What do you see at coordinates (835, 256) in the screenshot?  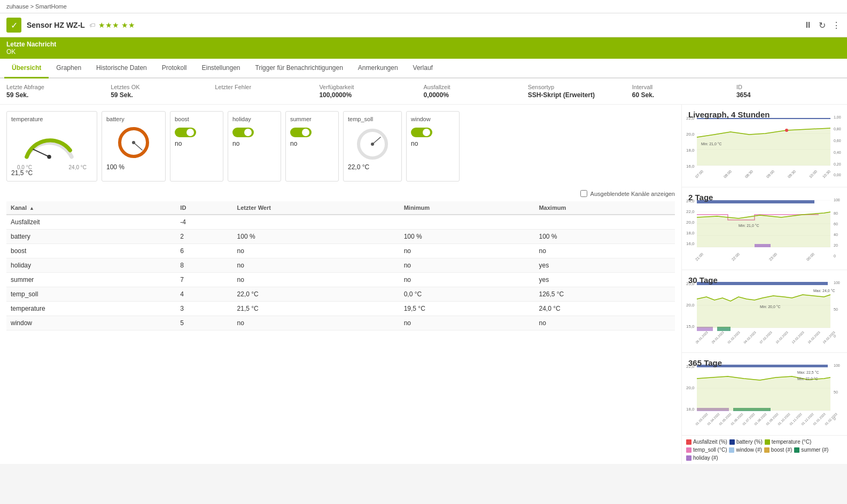 I see `svg-text: 0` at bounding box center [835, 256].